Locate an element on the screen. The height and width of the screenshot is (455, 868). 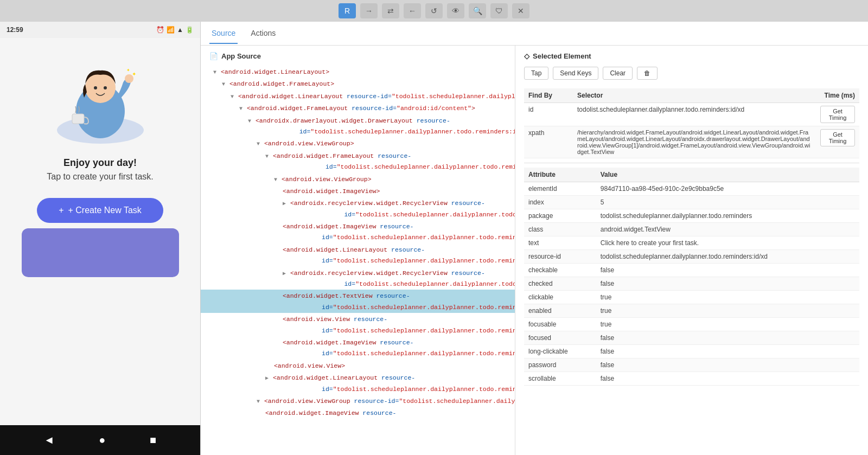
browser-btn-r: R is located at coordinates (347, 11).